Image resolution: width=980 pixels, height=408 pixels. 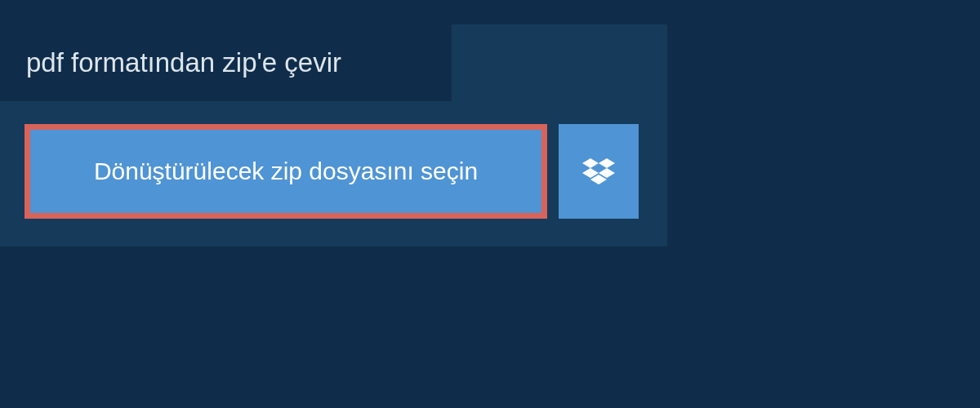 What do you see at coordinates (599, 171) in the screenshot?
I see `dropbox-icon` at bounding box center [599, 171].